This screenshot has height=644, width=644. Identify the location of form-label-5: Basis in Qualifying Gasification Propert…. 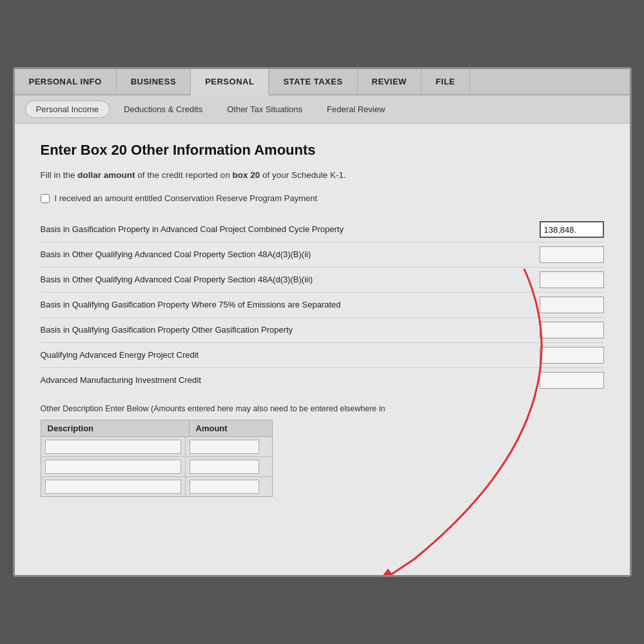
(290, 330).